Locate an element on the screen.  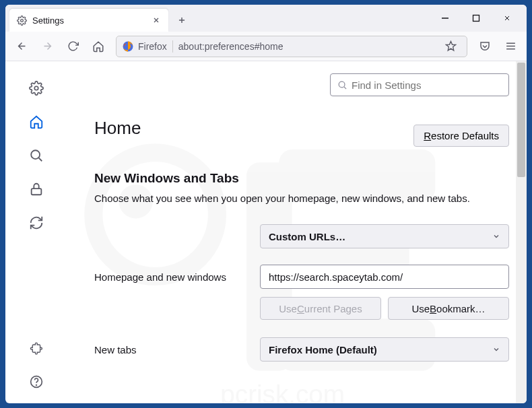
url-text: about:preferences#home is located at coordinates (306, 46).